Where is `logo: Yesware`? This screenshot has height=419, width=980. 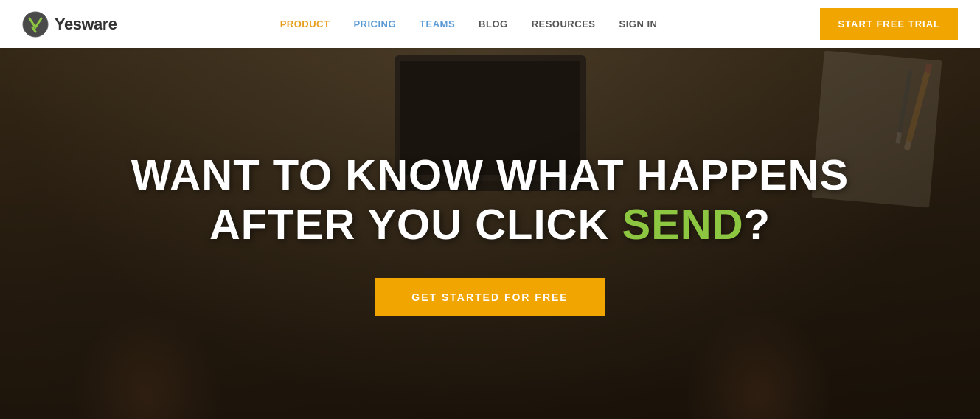
logo: Yesware is located at coordinates (69, 24).